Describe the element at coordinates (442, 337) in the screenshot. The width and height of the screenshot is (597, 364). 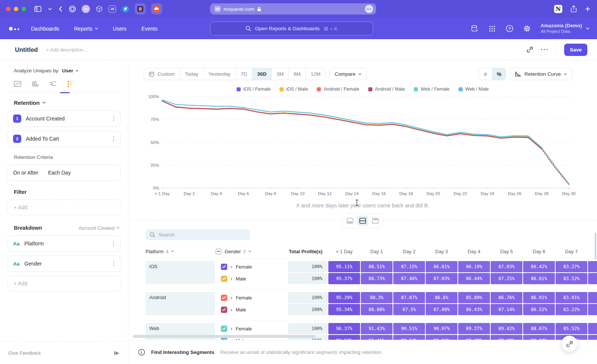
I see `retention-cell: 90.04%` at that location.